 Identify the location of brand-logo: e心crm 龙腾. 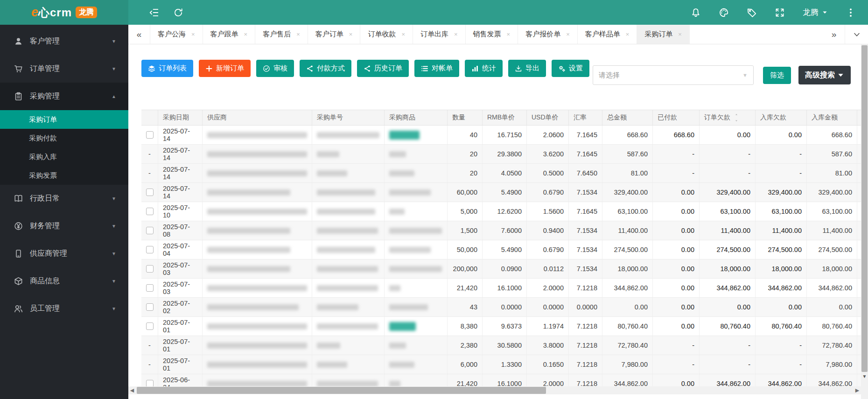
(64, 12).